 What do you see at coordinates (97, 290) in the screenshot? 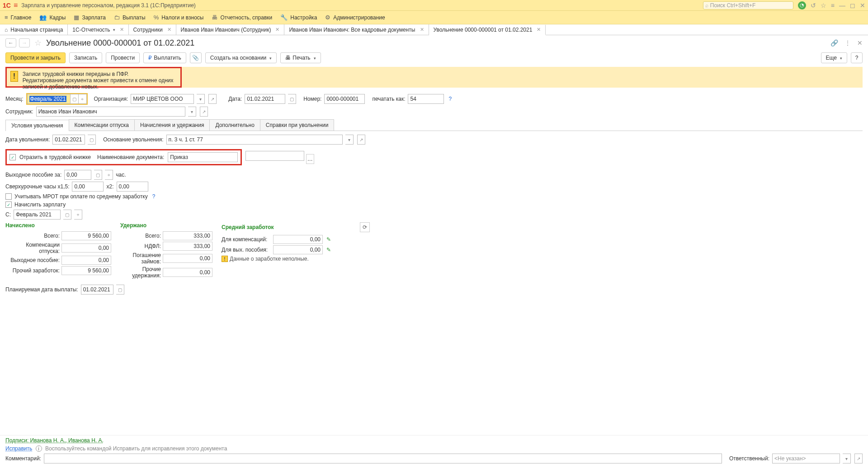
I see `planned-date-input: 01.02.2021` at bounding box center [97, 290].